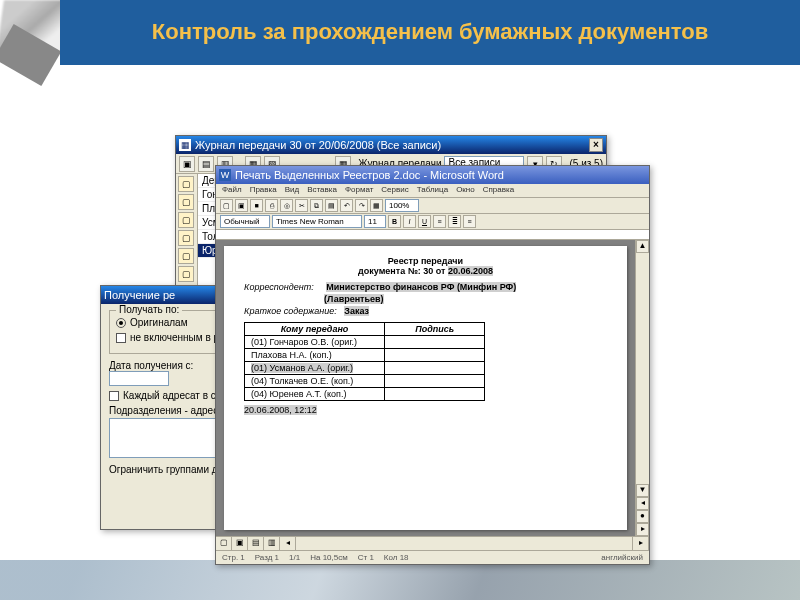 The height and width of the screenshot is (600, 800). What do you see at coordinates (436, 271) in the screenshot?
I see `doc-title2-b: 30 от` at bounding box center [436, 271].